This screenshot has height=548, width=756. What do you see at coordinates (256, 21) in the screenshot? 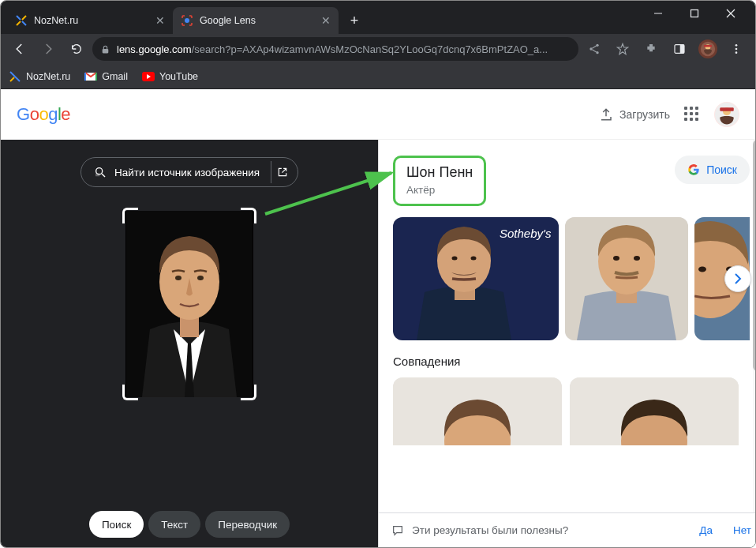
I see `browser-tab-lens: Google Lens ✕` at bounding box center [256, 21].